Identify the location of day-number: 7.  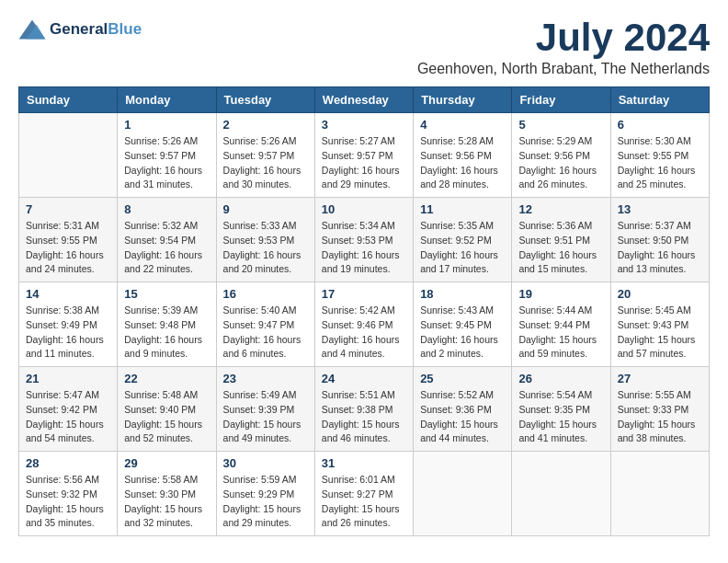
(68, 210).